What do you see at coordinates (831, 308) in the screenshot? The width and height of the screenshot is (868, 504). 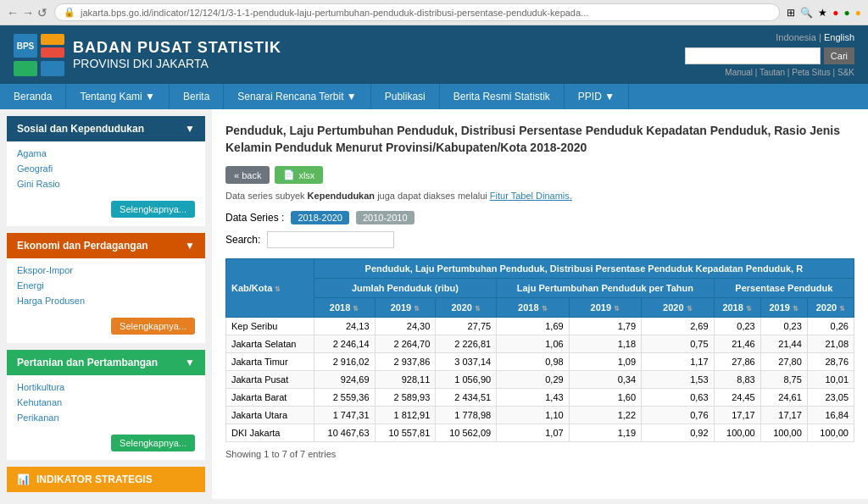 I see `persentase-2020: 2020 ⇅` at bounding box center [831, 308].